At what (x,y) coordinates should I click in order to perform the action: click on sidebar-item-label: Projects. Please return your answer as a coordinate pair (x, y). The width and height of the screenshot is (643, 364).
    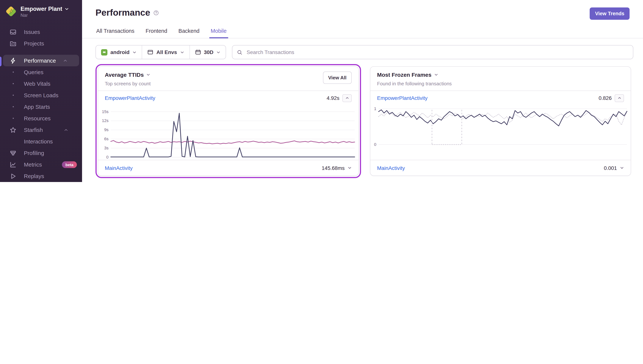
    Looking at the image, I should click on (34, 44).